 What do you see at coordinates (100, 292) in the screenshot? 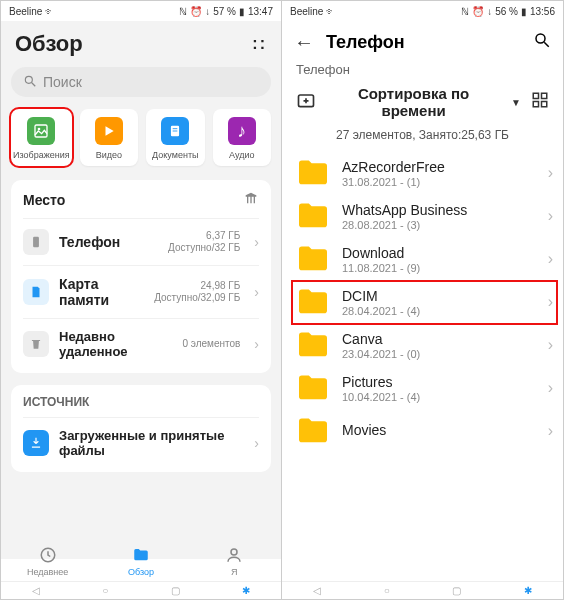
I see `place-name: Карта памяти` at bounding box center [100, 292].